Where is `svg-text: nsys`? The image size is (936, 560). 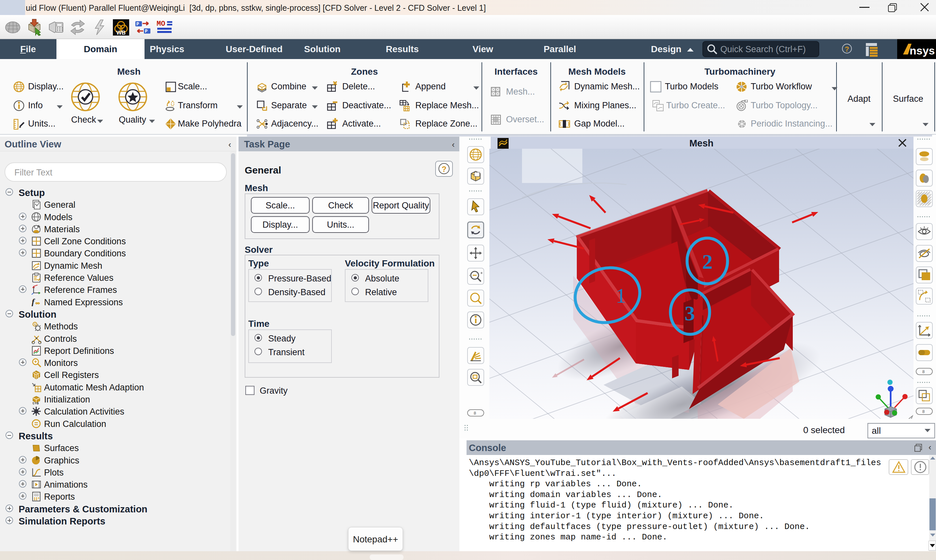 svg-text: nsys is located at coordinates (922, 51).